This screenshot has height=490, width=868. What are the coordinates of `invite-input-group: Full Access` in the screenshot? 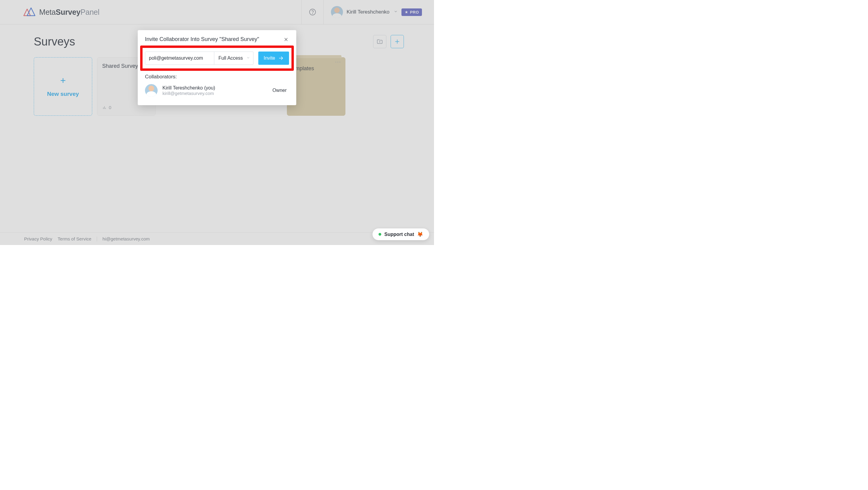 It's located at (199, 58).